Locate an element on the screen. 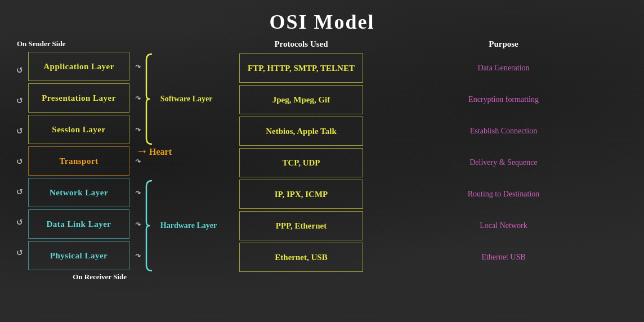 The height and width of the screenshot is (322, 644). heart-arrow-group: → Heart is located at coordinates (155, 152).